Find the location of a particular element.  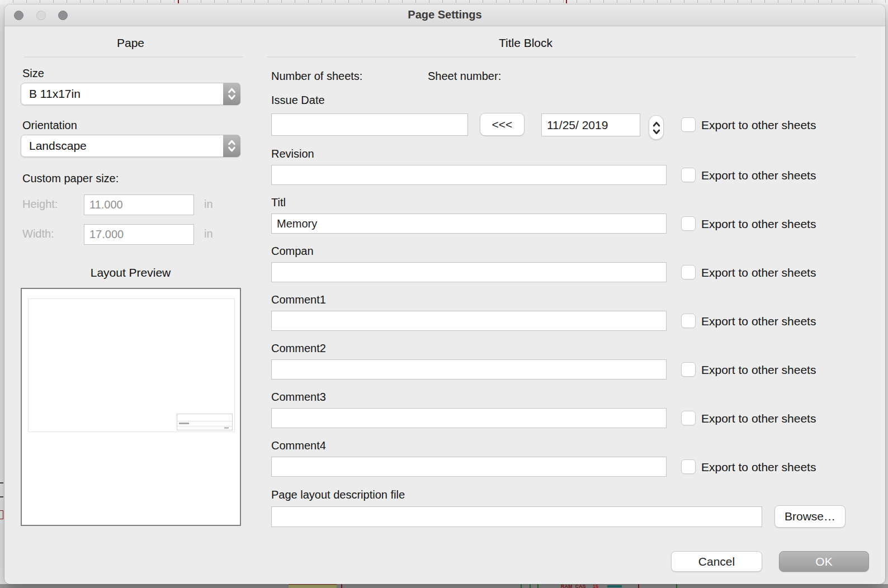

title-block-divider is located at coordinates (561, 57).